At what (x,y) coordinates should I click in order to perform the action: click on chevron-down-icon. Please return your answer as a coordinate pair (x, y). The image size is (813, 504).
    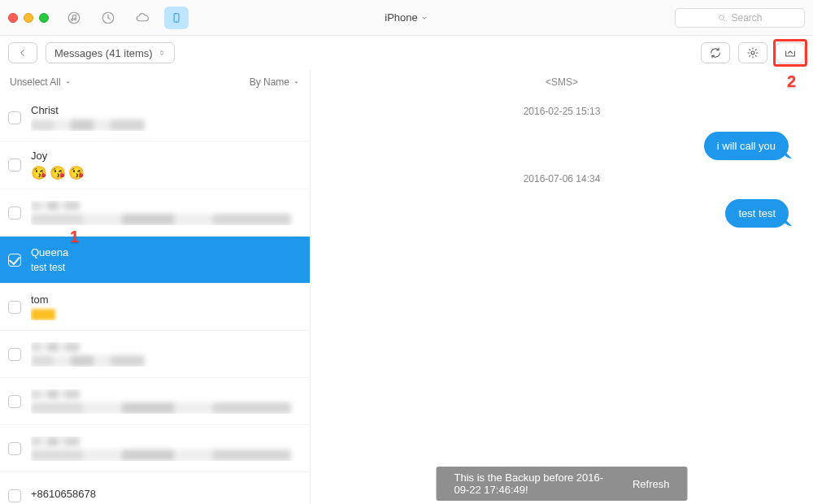
    Looking at the image, I should click on (424, 18).